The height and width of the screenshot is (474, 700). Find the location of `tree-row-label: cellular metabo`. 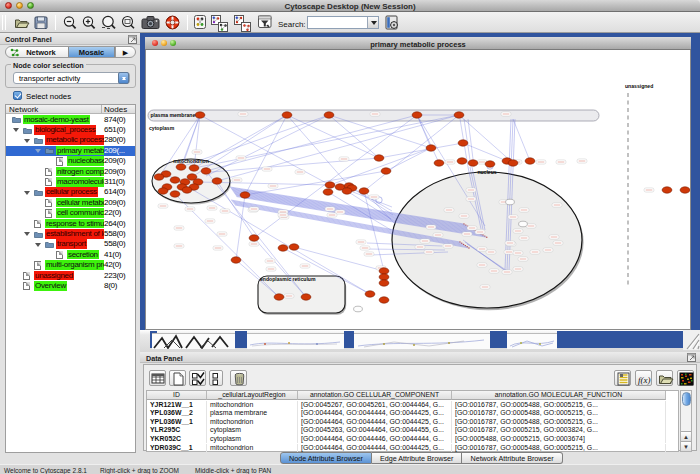

tree-row-label: cellular metabo is located at coordinates (80, 203).